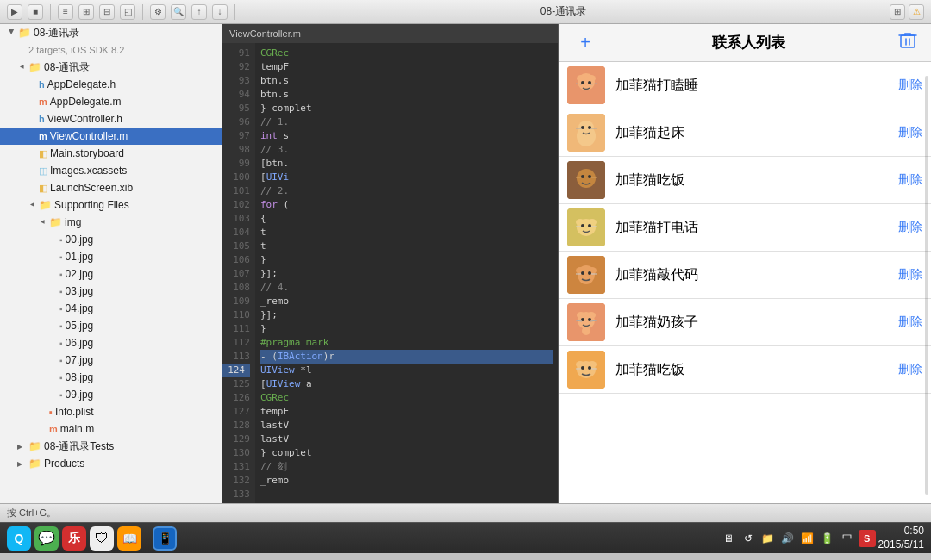 This screenshot has width=931, height=560. What do you see at coordinates (158, 12) in the screenshot?
I see `toolbar-btn-5: ⚙` at bounding box center [158, 12].